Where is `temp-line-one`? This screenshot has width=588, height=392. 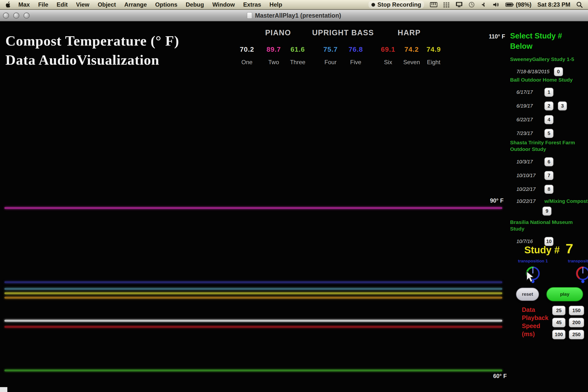 temp-line-one is located at coordinates (254, 321).